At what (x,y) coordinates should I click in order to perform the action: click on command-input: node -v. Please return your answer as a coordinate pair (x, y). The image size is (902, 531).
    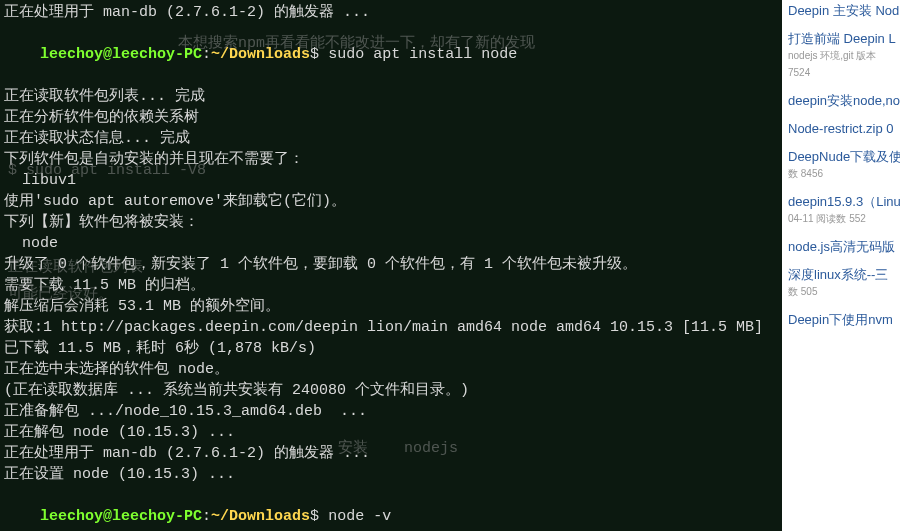
    Looking at the image, I should click on (360, 516).